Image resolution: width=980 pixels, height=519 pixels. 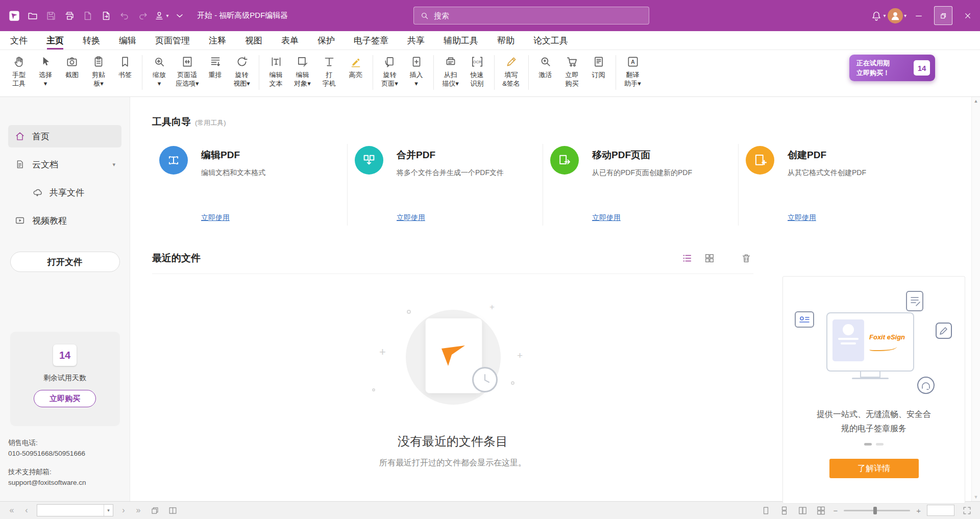 What do you see at coordinates (326, 40) in the screenshot?
I see `menu-protect: 保护` at bounding box center [326, 40].